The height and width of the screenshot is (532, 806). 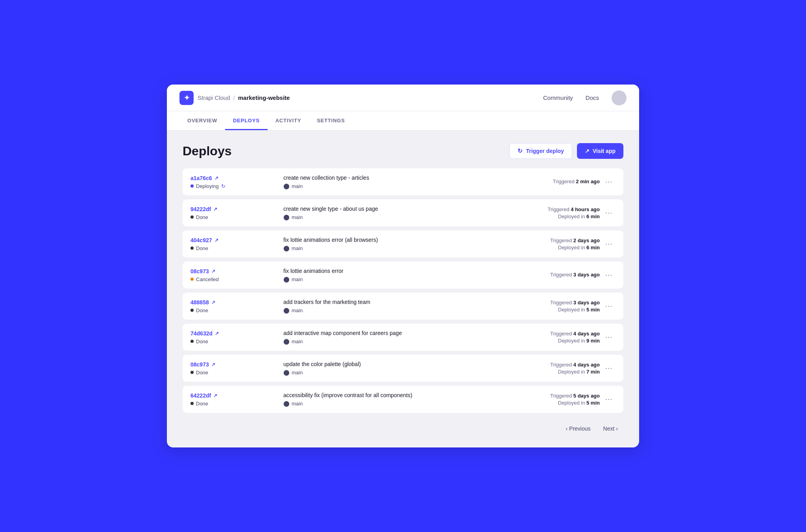 I want to click on deploy-meta: Triggered 2 min ago, so click(x=560, y=182).